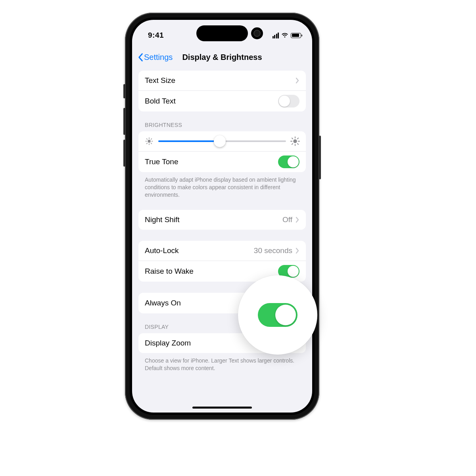 The image size is (476, 476). I want to click on row-value: 30 seconds, so click(273, 251).